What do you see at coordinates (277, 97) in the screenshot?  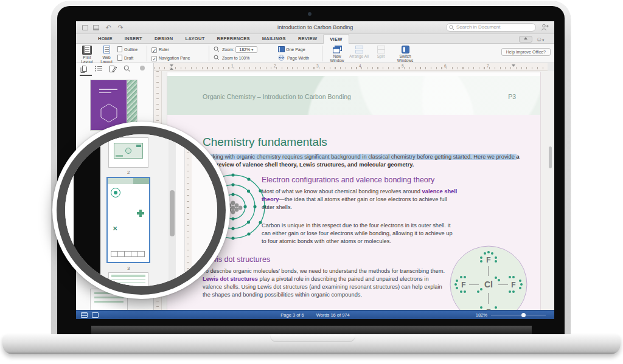 I see `banner-title: Organic Chemistry – Introduction to Carb…` at bounding box center [277, 97].